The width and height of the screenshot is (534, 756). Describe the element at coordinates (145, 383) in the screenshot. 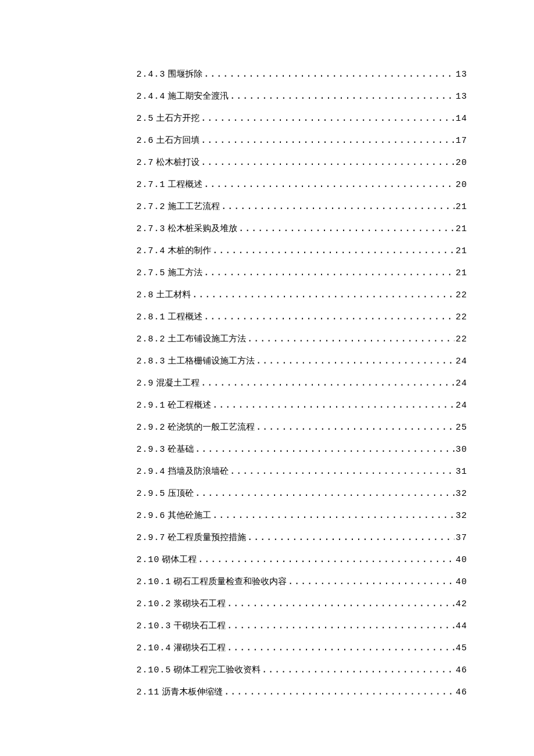

I see `toc-number: 2.9` at that location.